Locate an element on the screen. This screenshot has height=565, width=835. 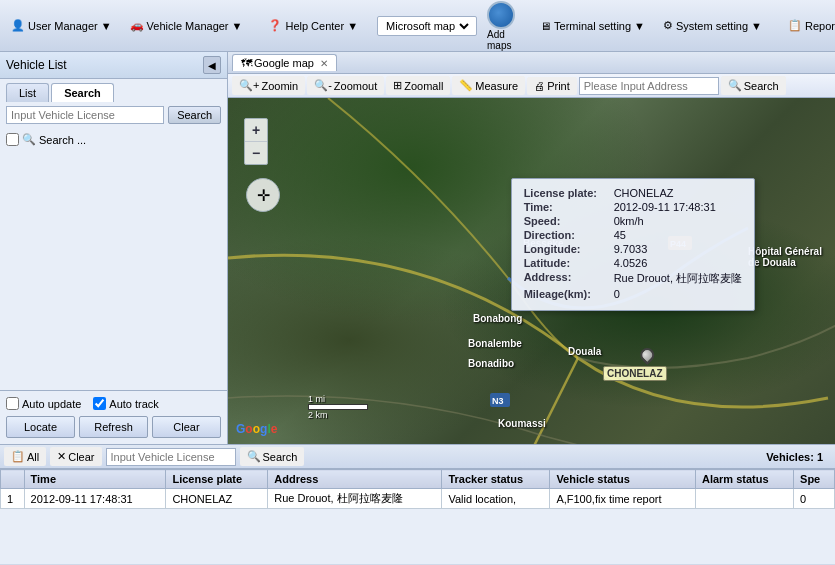
license-label: License plate: is located at coordinates (569, 193).